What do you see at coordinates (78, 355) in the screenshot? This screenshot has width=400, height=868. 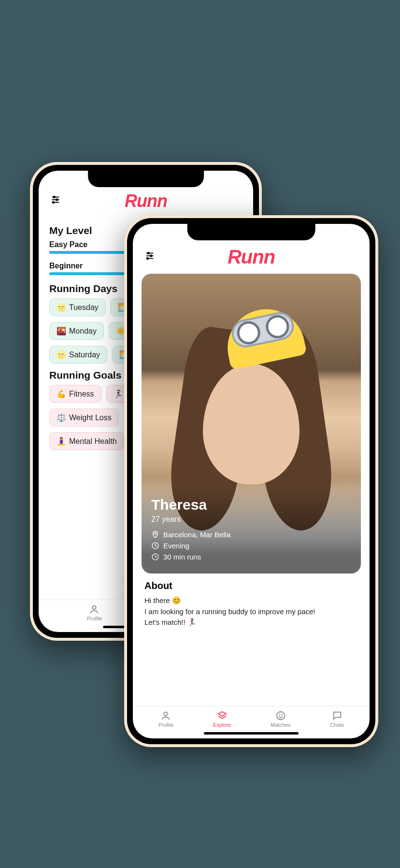 I see `day-chip: 🌝 Saturday` at bounding box center [78, 355].